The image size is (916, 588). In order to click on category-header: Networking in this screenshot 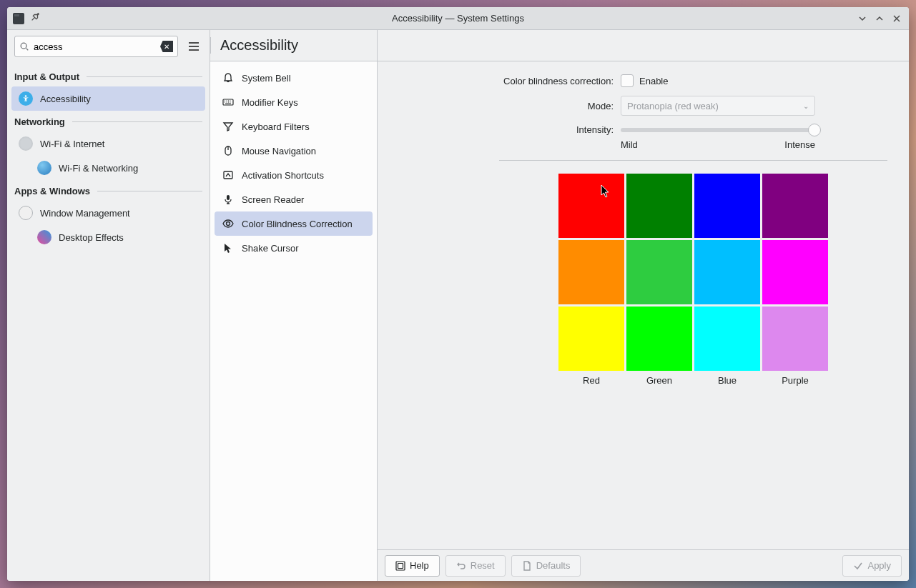, I will do `click(109, 121)`.